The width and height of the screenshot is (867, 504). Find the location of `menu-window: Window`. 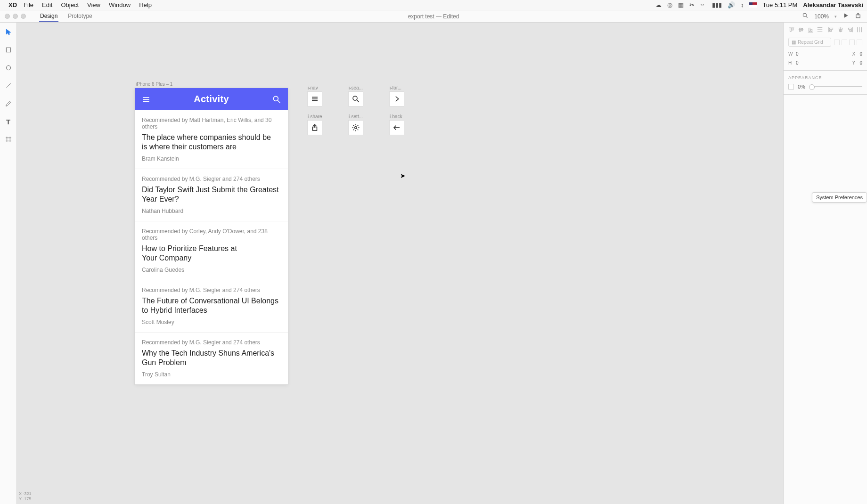

menu-window: Window is located at coordinates (120, 5).